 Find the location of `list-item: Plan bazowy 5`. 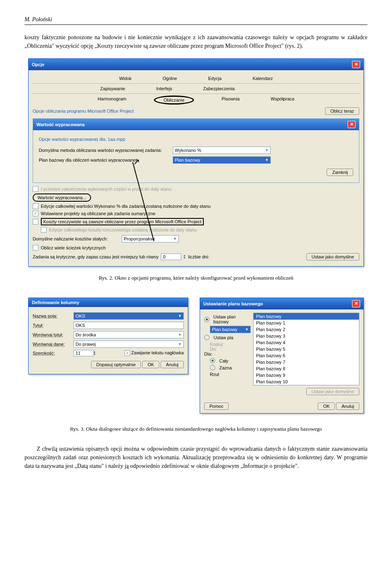

list-item: Plan bazowy 5 is located at coordinates (306, 349).